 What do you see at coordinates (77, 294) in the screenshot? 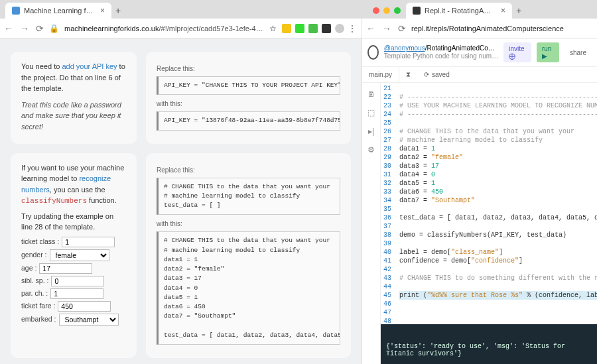
I see `parch-input` at bounding box center [77, 294].